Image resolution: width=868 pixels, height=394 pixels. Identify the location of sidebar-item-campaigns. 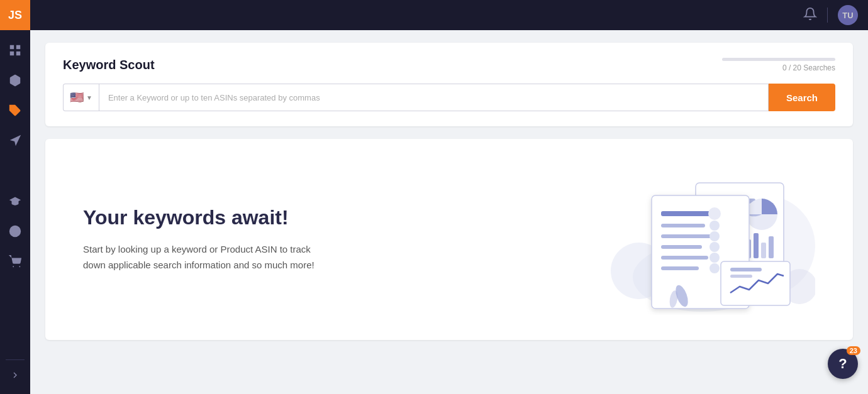
(15, 141).